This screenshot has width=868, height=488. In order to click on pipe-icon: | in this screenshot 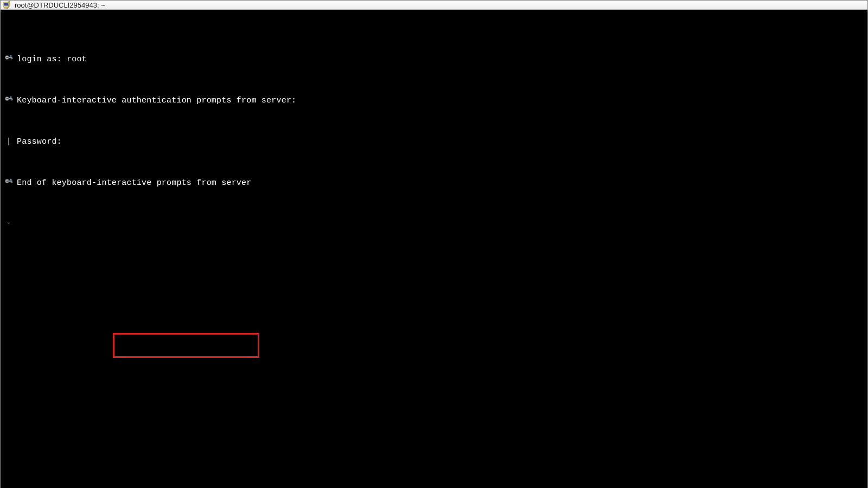, I will do `click(9, 142)`.